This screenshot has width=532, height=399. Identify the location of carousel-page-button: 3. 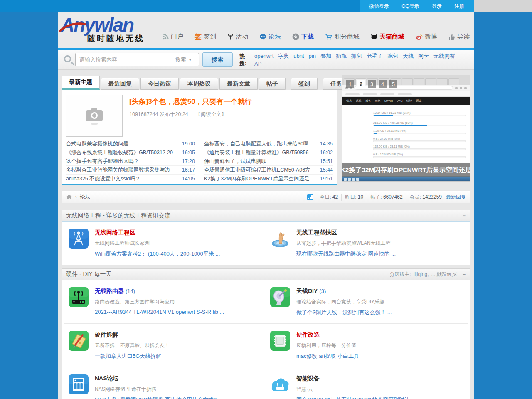
(372, 84).